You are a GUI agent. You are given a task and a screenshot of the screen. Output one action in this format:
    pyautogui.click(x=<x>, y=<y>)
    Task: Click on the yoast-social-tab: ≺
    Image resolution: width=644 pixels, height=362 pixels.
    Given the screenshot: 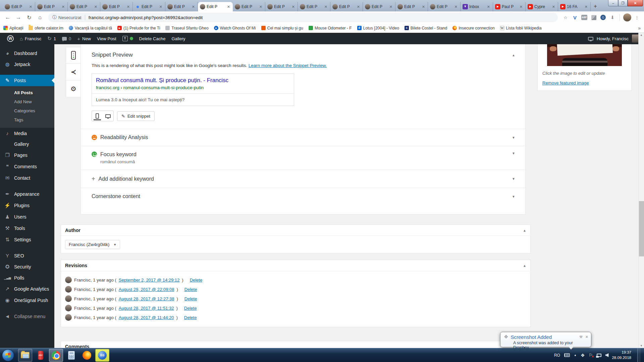 What is the action you would take?
    pyautogui.click(x=73, y=72)
    